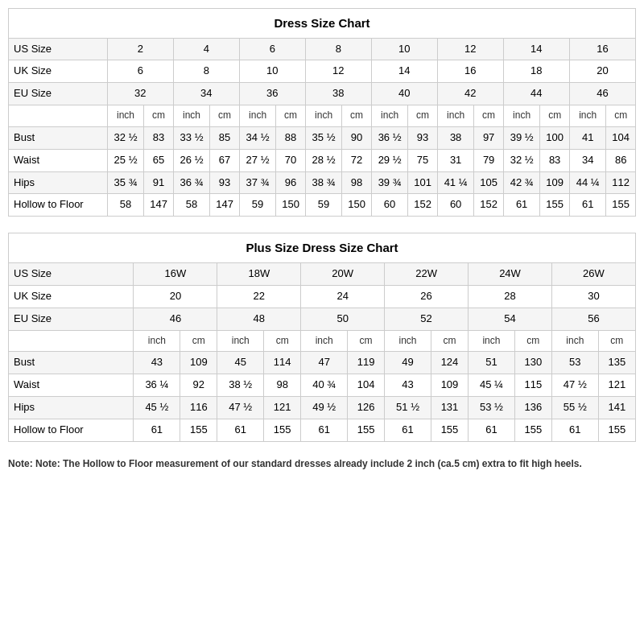  I want to click on waist-32h-inch: 32 ½, so click(522, 160).